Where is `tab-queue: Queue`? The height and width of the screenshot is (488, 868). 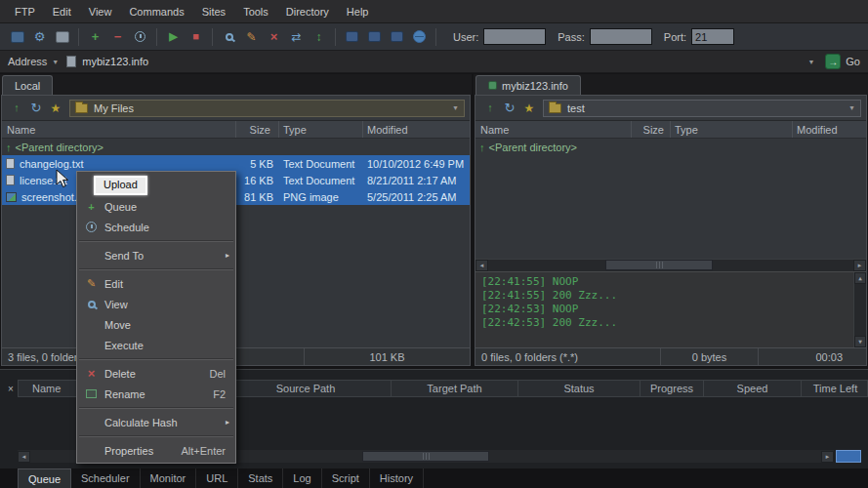 tab-queue: Queue is located at coordinates (45, 478).